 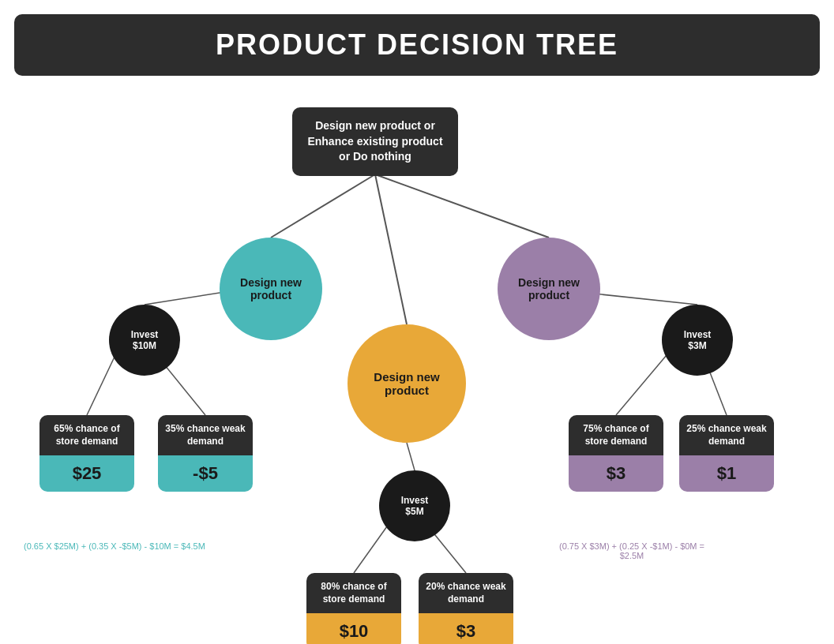 What do you see at coordinates (271, 289) in the screenshot?
I see `teal-node: Design newproduct` at bounding box center [271, 289].